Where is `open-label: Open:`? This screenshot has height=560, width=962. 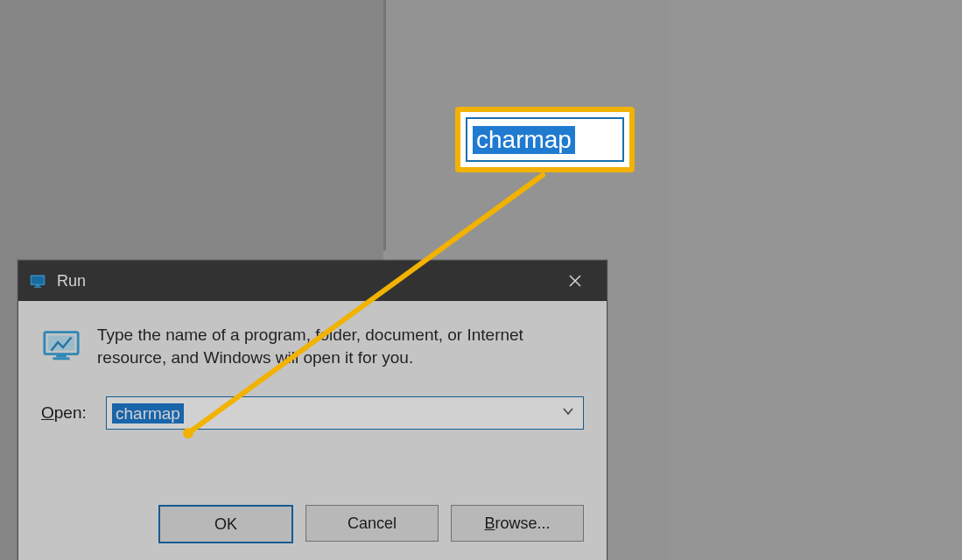 open-label: Open: is located at coordinates (67, 413).